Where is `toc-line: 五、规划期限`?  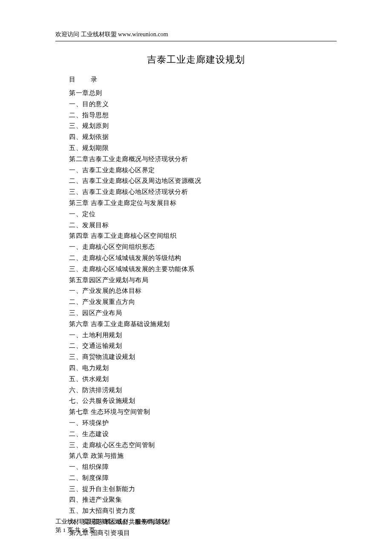
toc-line: 五、规划期限 is located at coordinates (203, 148).